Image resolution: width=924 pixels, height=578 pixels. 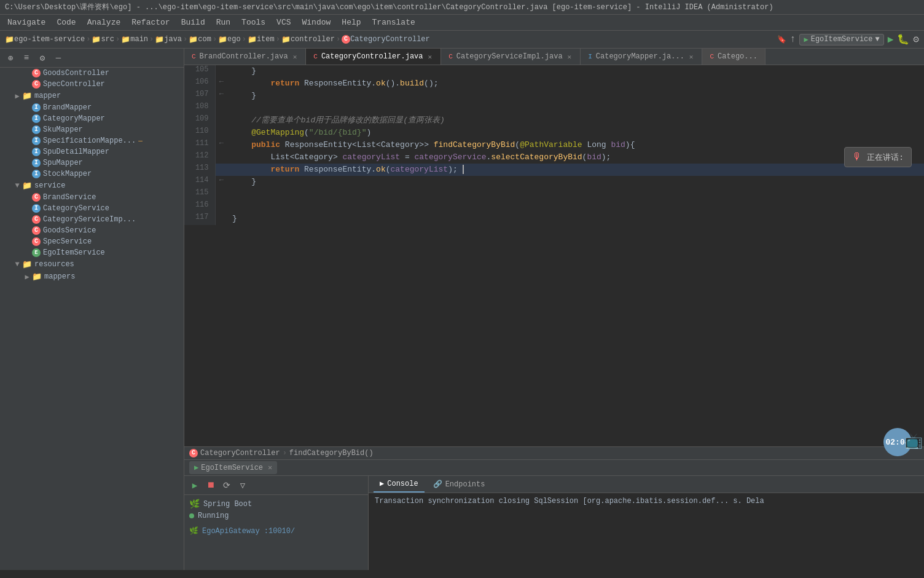 What do you see at coordinates (842, 39) in the screenshot?
I see `run-config-selector: ▶ EgoItemService ▼` at bounding box center [842, 39].